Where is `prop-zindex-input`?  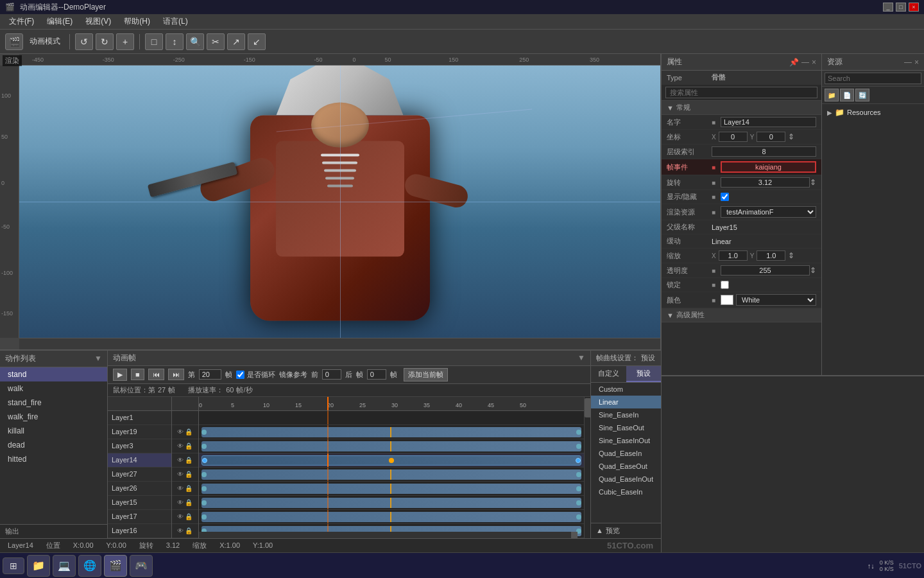
prop-zindex-input is located at coordinates (764, 152).